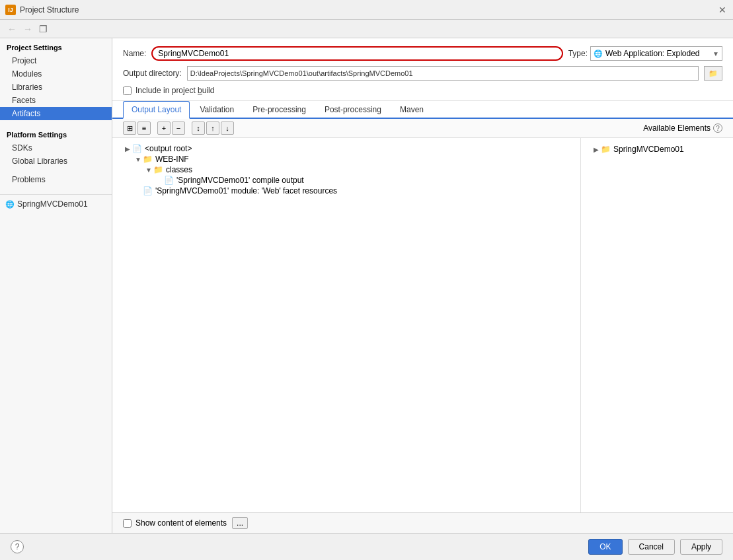 This screenshot has width=733, height=560. I want to click on project-settings-section: Project Settings, so click(56, 46).